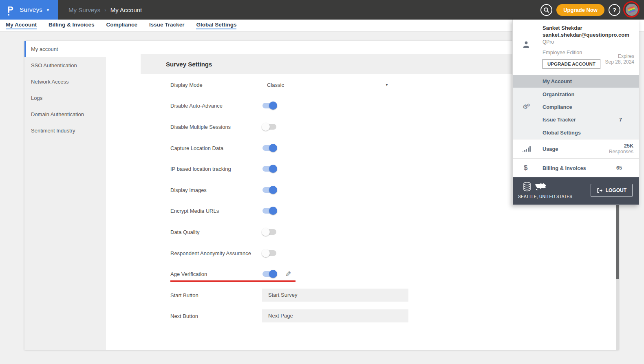 The width and height of the screenshot is (644, 364). I want to click on user-name: Sanket Shekdar, so click(562, 28).